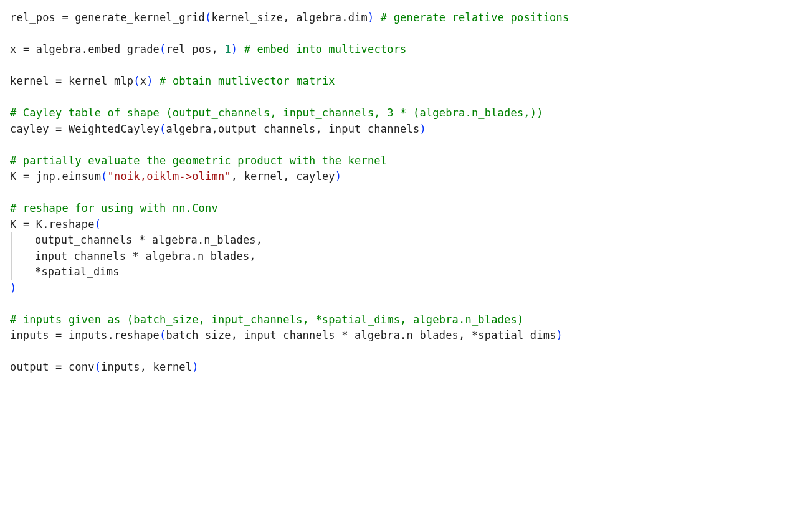 The height and width of the screenshot is (532, 800). I want to click on code-line: K = K.reshape(, so click(400, 225).